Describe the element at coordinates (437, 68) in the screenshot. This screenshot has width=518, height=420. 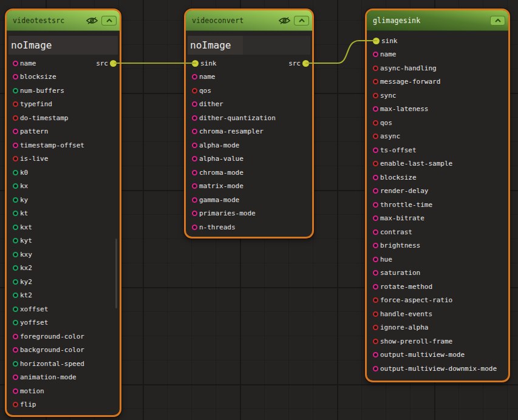
I see `property-row-async-handling: async-handling` at that location.